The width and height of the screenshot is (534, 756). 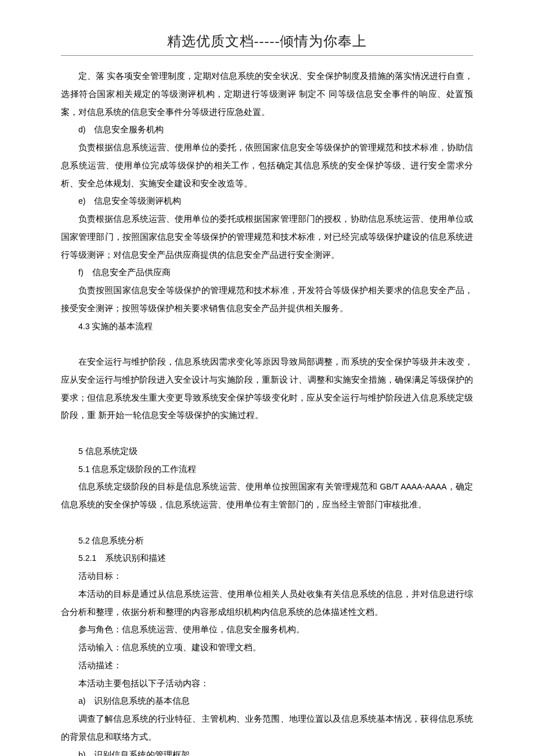 I want to click on body-paragraph: 调查了解信息系统的行业特征、主管机构、业务范围、地理位置以及信息系统基本情况，获…, so click(x=267, y=728).